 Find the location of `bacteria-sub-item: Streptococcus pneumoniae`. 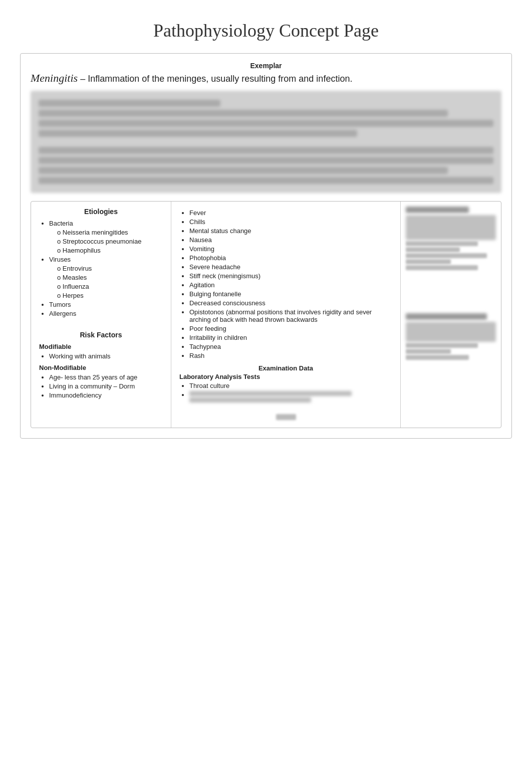

bacteria-sub-item: Streptococcus pneumoniae is located at coordinates (110, 242).